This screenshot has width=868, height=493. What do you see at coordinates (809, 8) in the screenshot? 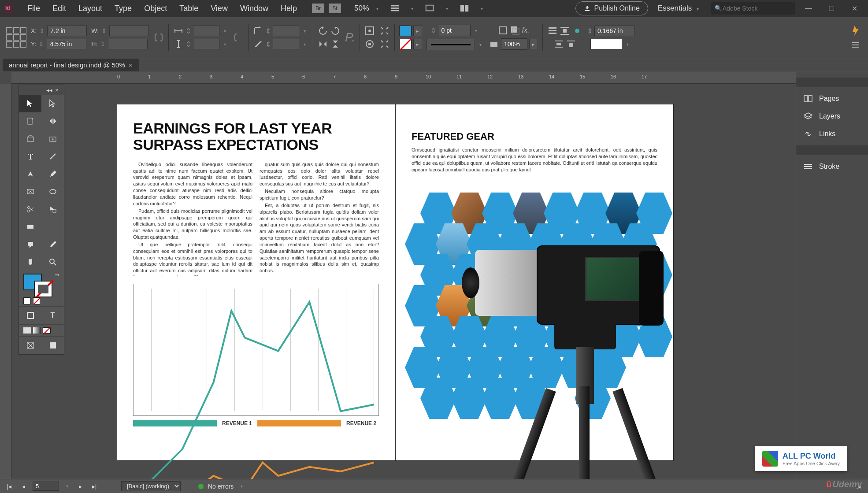
I see `window-minimize: —` at bounding box center [809, 8].